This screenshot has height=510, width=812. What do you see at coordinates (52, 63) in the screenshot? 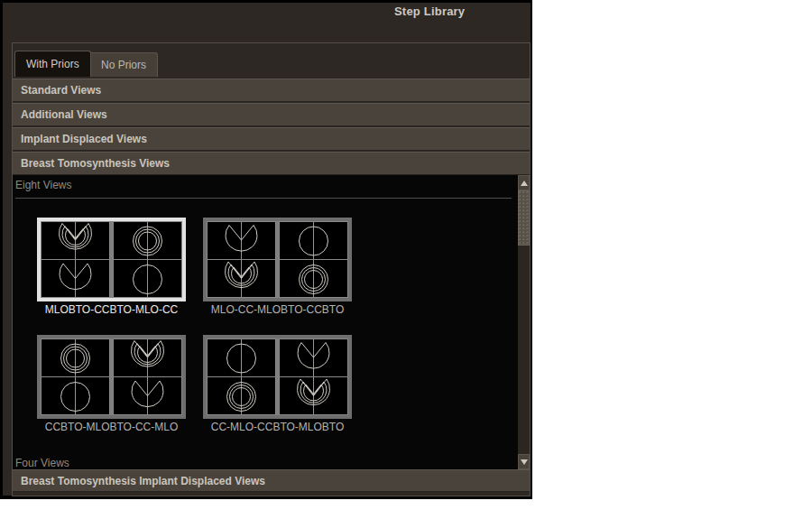
I see `tab-with-priors: With Priors` at bounding box center [52, 63].